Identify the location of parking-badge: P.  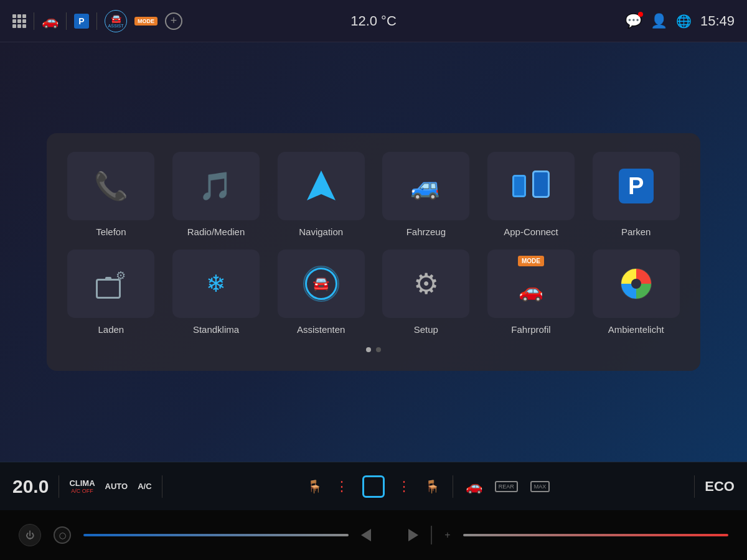
(82, 21).